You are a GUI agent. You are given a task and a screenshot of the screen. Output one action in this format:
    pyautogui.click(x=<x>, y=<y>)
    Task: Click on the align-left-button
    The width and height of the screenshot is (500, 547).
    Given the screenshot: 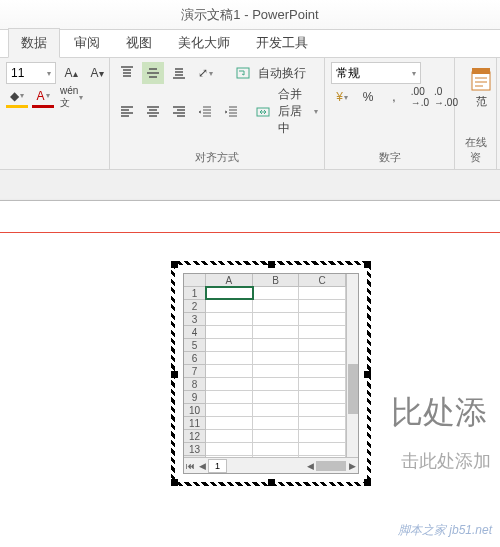 What is the action you would take?
    pyautogui.click(x=127, y=112)
    